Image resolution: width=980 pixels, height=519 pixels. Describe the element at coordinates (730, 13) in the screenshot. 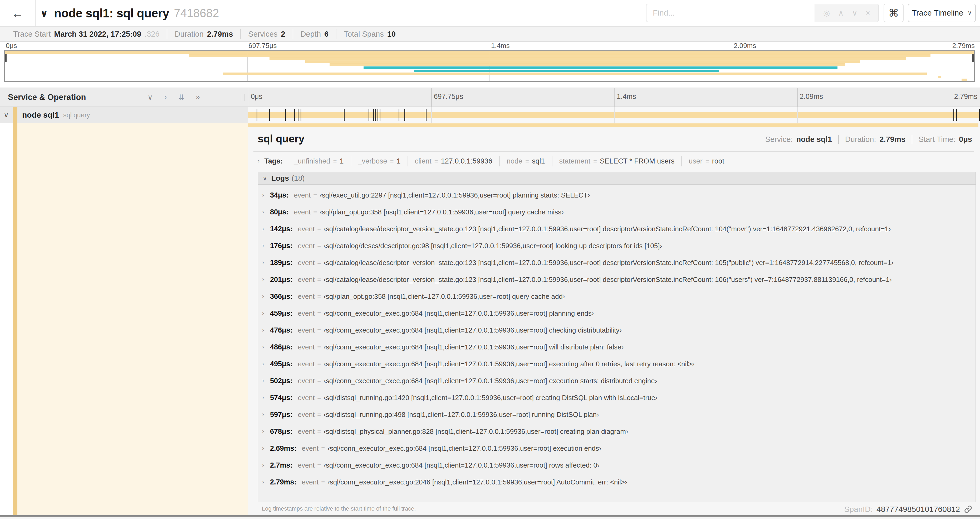

I see `find-input` at that location.